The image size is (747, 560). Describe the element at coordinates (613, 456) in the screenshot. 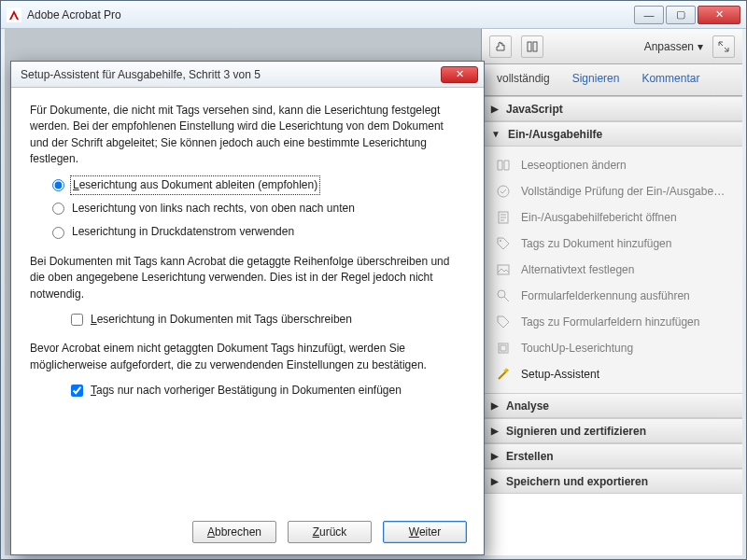

I see `section-head-erstellen: ▶Erstellen` at that location.